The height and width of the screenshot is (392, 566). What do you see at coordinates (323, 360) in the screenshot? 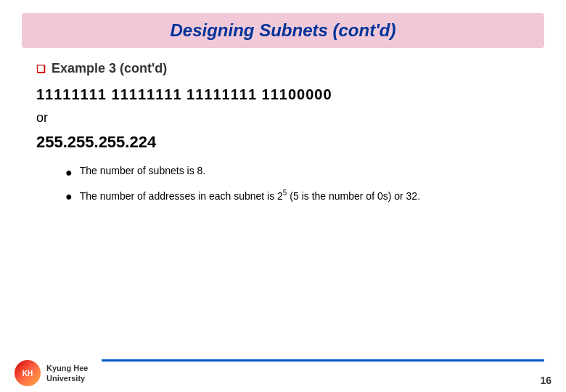
I see `footer-line` at bounding box center [323, 360].